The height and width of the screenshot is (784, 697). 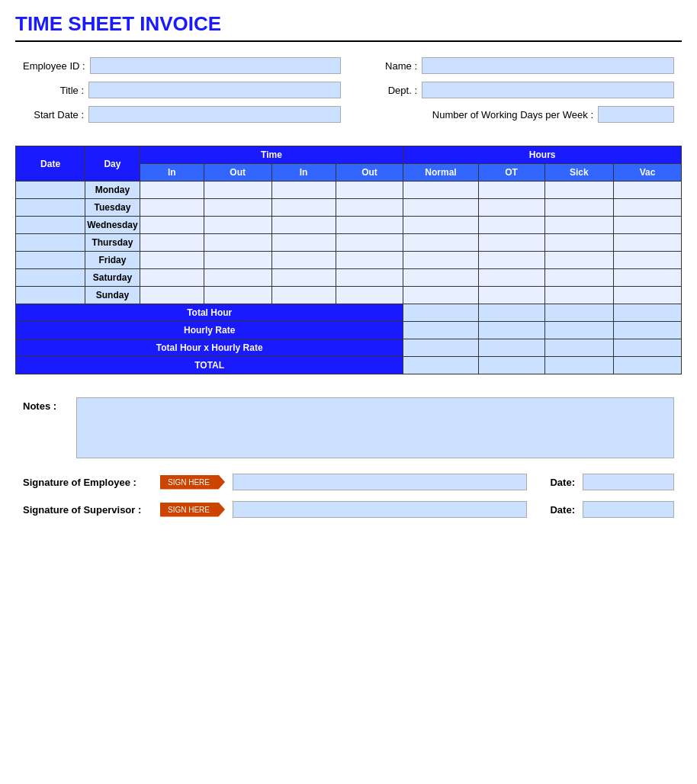 I want to click on employee-sign-button: SIGN HERE, so click(x=192, y=482).